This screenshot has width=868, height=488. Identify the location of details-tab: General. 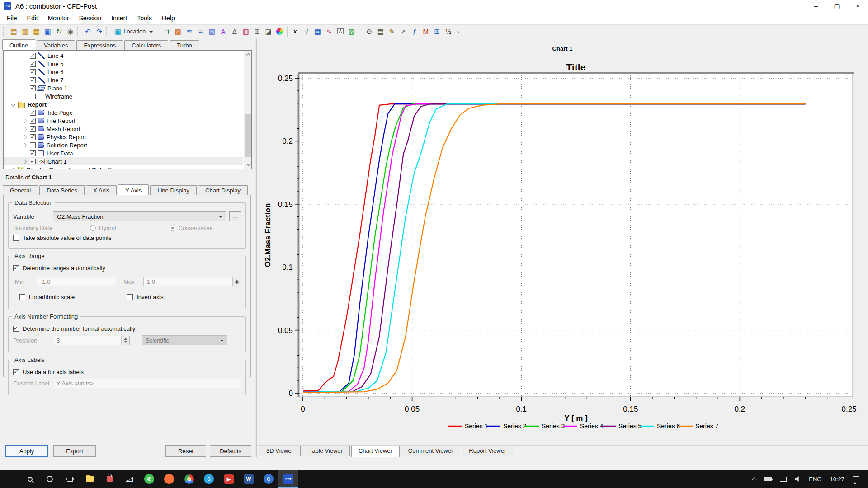
(20, 190).